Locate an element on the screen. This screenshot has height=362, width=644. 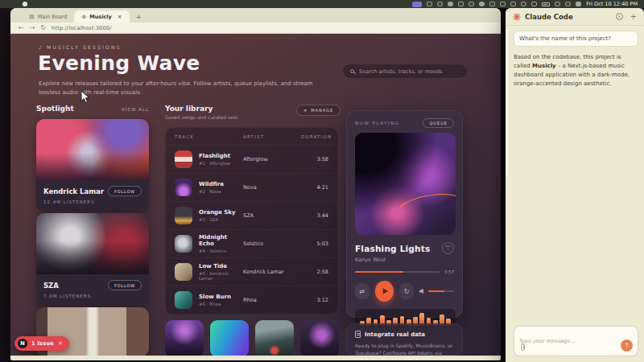
back-icon: ← is located at coordinates (21, 28).